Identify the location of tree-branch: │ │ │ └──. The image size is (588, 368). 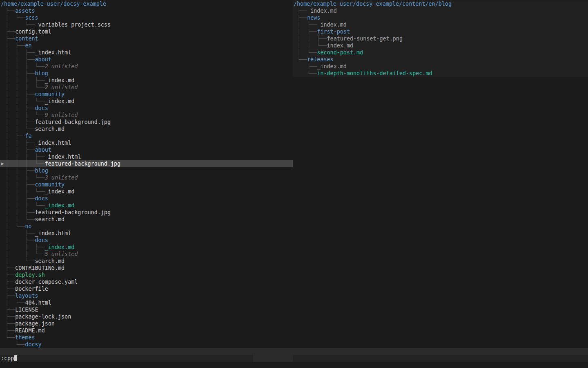
(25, 101).